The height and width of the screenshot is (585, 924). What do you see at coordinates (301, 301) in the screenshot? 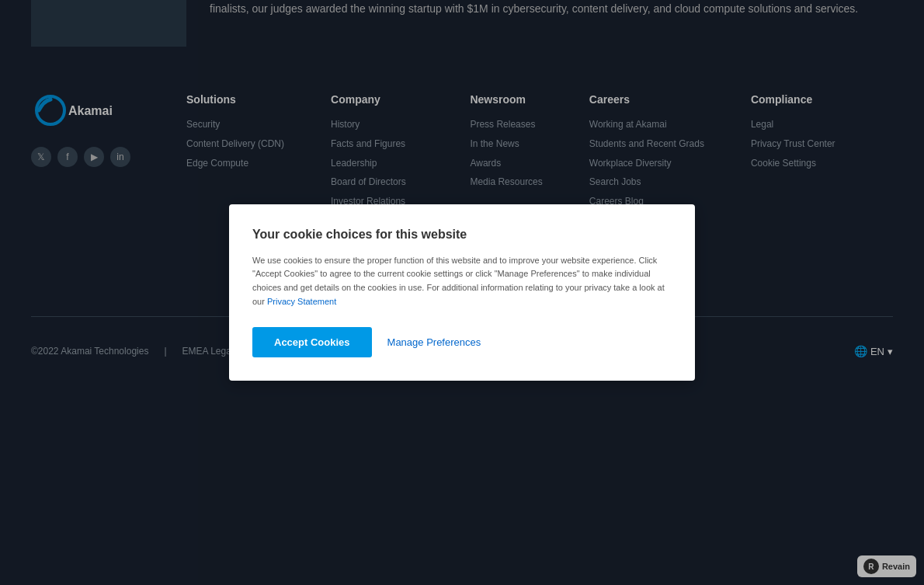
I see `privacy-statement-link: Privacy Statement` at bounding box center [301, 301].